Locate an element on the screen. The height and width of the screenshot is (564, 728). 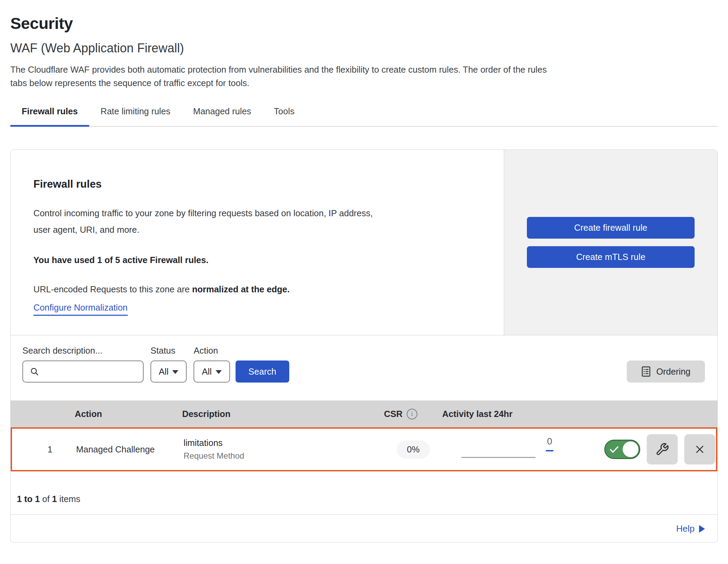
activity-sparkline is located at coordinates (499, 457).